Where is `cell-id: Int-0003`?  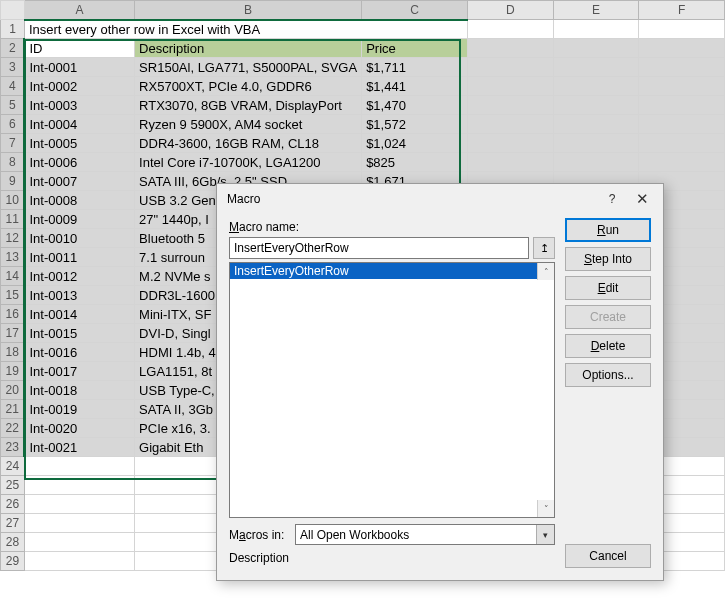
cell-id: Int-0003 is located at coordinates (79, 106).